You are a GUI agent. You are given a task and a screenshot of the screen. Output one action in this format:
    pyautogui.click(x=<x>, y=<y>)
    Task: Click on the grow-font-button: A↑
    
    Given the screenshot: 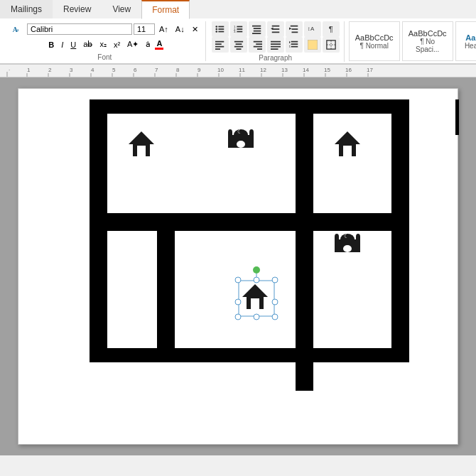 What is the action you would take?
    pyautogui.click(x=163, y=29)
    